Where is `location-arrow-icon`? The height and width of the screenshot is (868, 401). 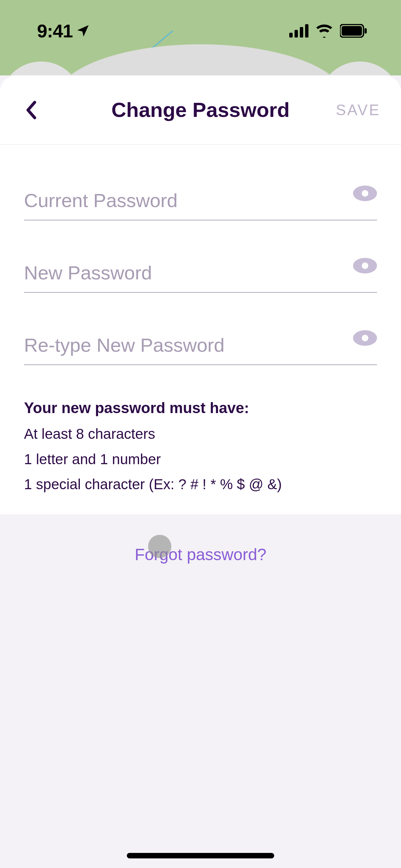 location-arrow-icon is located at coordinates (83, 31).